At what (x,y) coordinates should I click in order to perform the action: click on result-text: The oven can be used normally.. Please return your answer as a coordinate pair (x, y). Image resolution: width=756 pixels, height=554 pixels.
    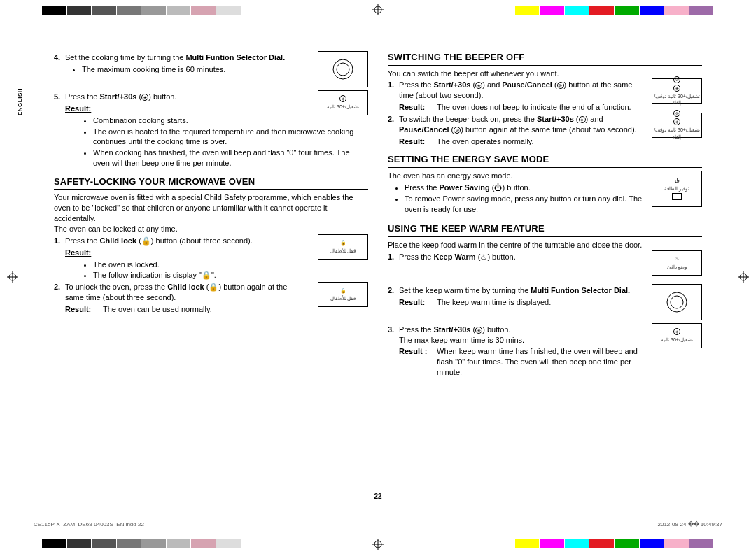
    Looking at the image, I should click on (207, 309).